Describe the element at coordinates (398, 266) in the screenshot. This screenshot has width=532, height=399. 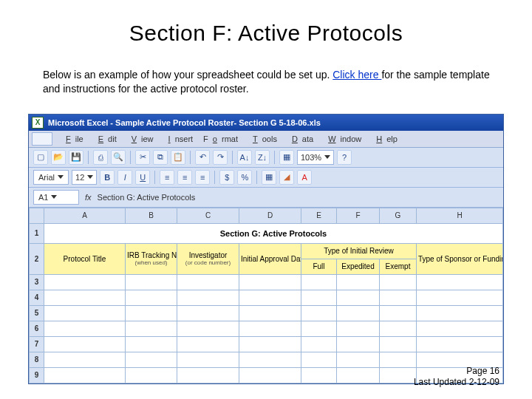
I see `hdr-exempt: Exempt` at that location.